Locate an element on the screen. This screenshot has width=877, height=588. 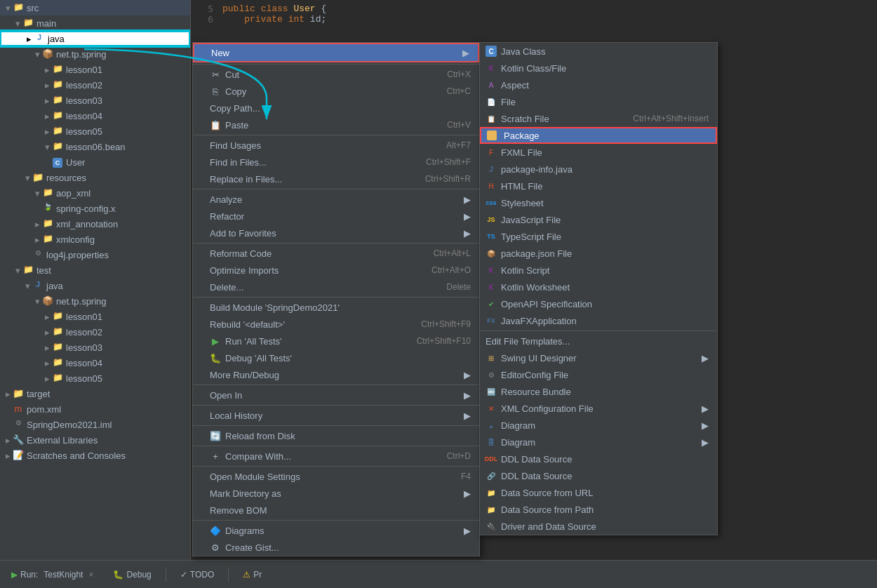
tree-item-scratches: ▸ 📝 Scratches and Consoles is located at coordinates (95, 455).